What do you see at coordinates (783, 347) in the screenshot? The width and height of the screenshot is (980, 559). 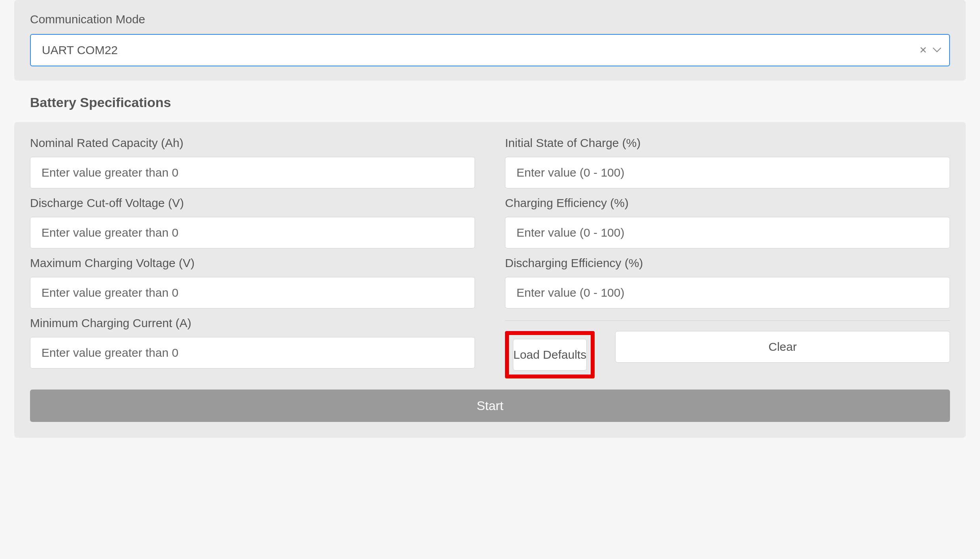 I see `clear-button: Clear` at bounding box center [783, 347].